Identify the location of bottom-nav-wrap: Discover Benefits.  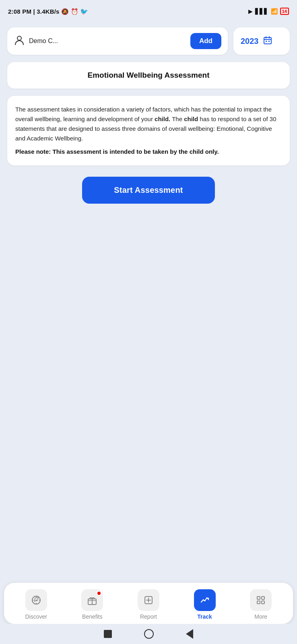
(148, 603).